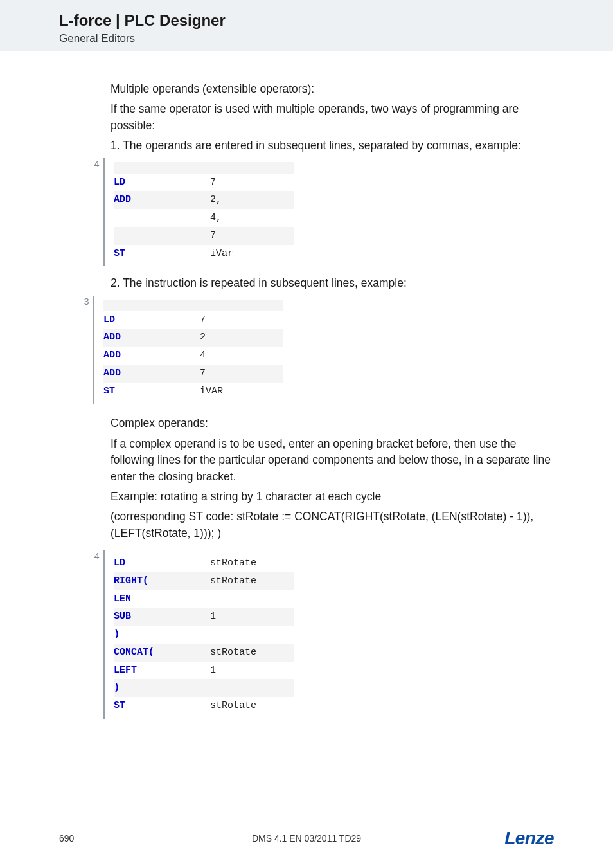  I want to click on table-row: ADD2,, so click(204, 200).